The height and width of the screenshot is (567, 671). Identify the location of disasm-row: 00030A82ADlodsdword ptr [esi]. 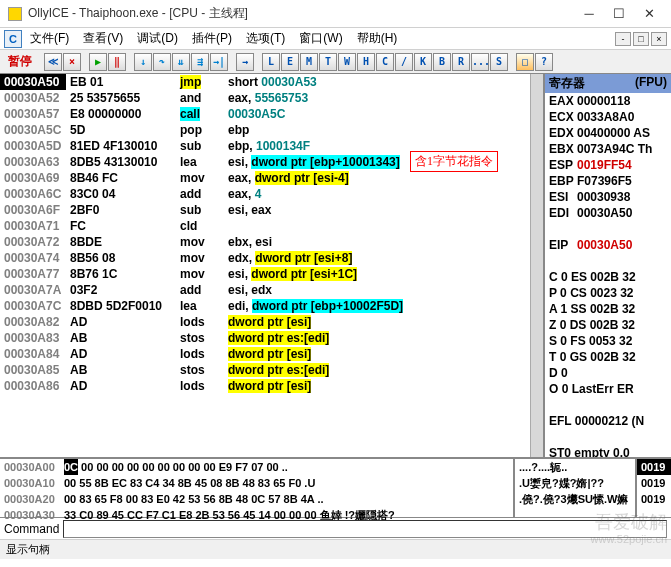
(272, 322).